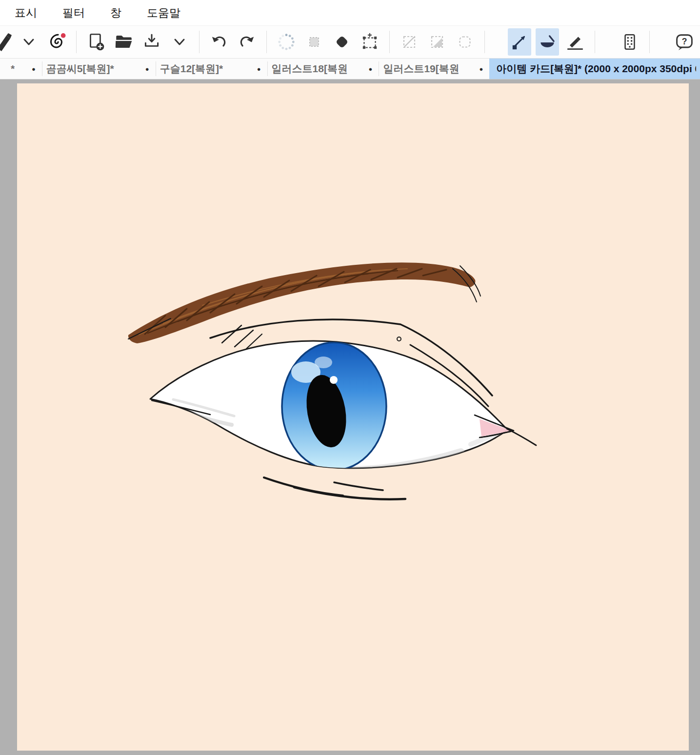  I want to click on selection-fill-button, so click(437, 42).